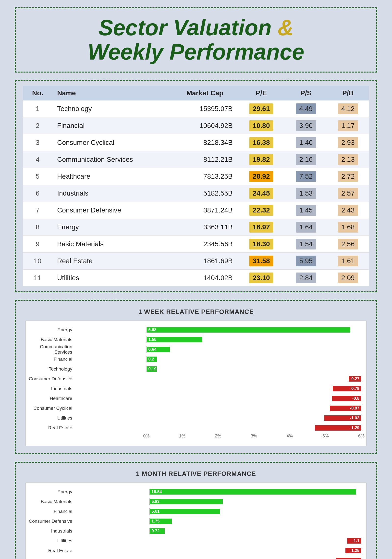  What do you see at coordinates (218, 379) in the screenshot?
I see `chart-row: Consumer Defensive-0.27` at bounding box center [218, 379].